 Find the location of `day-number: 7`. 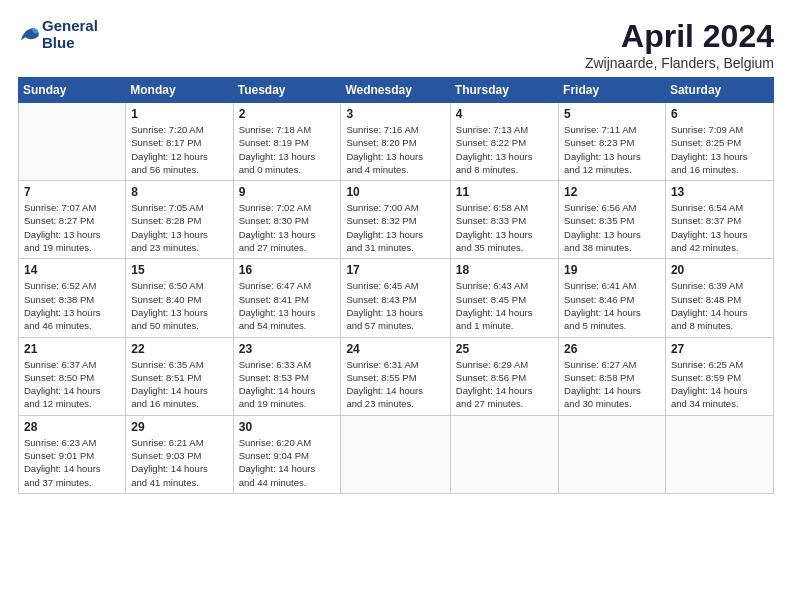

day-number: 7 is located at coordinates (72, 192).